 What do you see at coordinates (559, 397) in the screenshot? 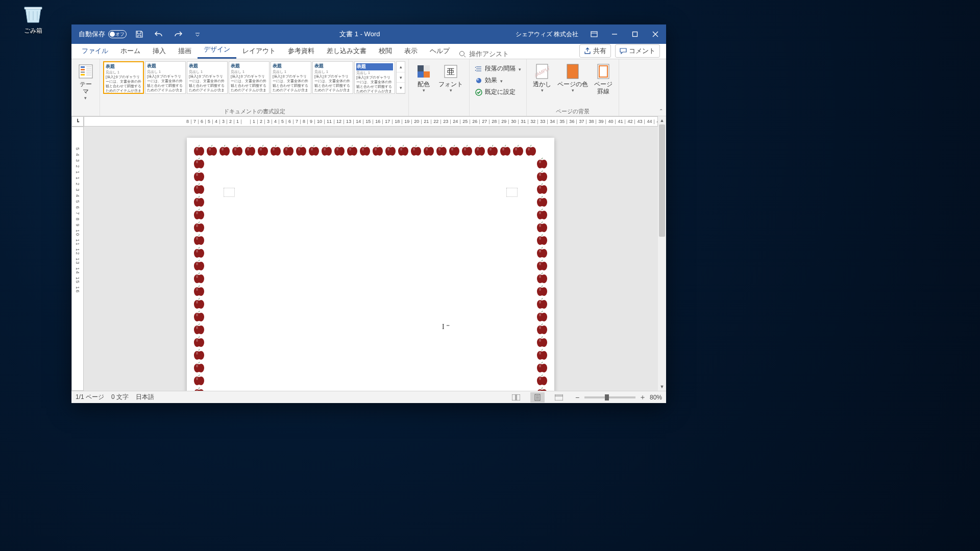
I see `view-web-button` at bounding box center [559, 397].